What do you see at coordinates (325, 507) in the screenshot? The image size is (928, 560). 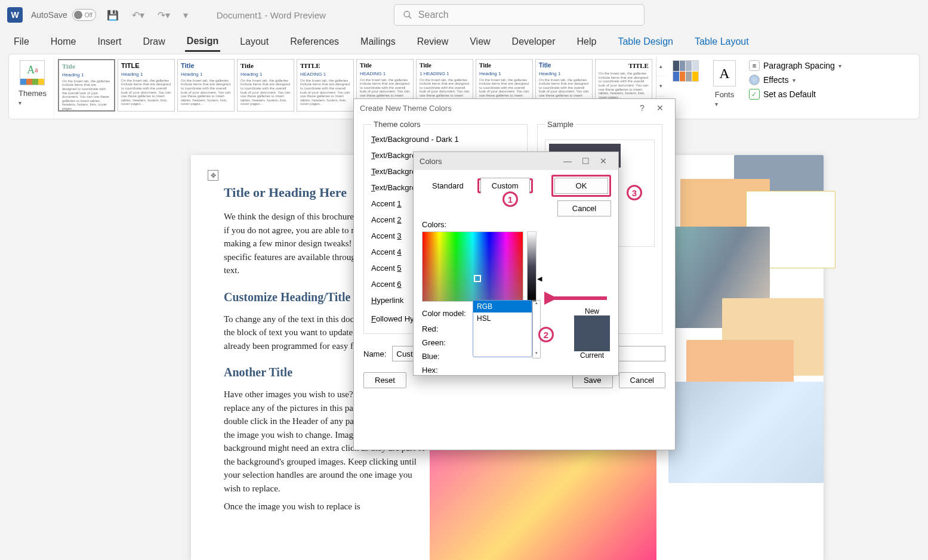 I see `doc-paragraph: Once the image you wish to replace is` at bounding box center [325, 507].